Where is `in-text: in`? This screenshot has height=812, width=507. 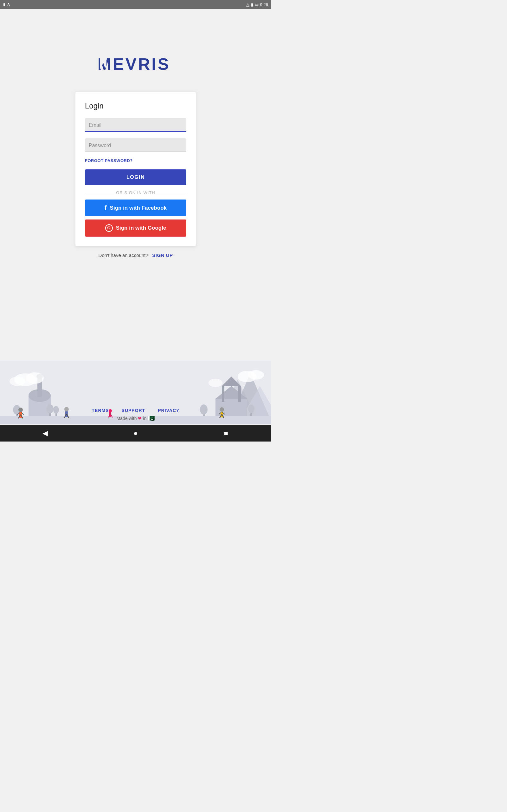
in-text: in is located at coordinates (145, 418).